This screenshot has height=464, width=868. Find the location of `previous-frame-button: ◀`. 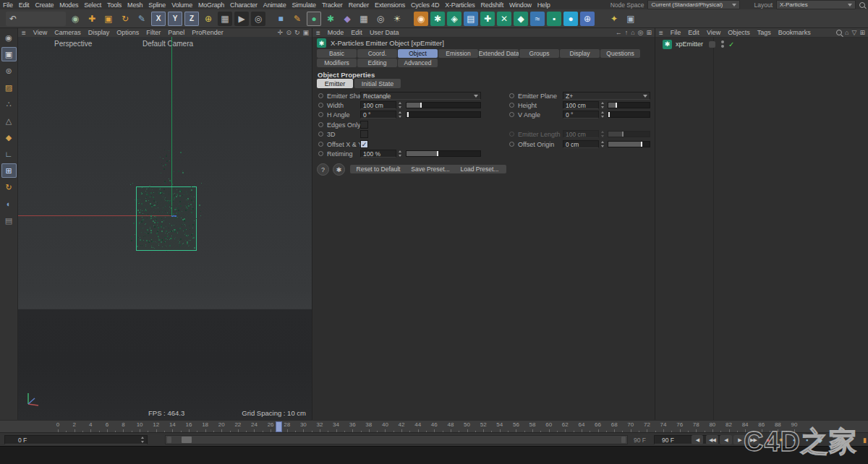

previous-frame-button: ◀ is located at coordinates (726, 439).